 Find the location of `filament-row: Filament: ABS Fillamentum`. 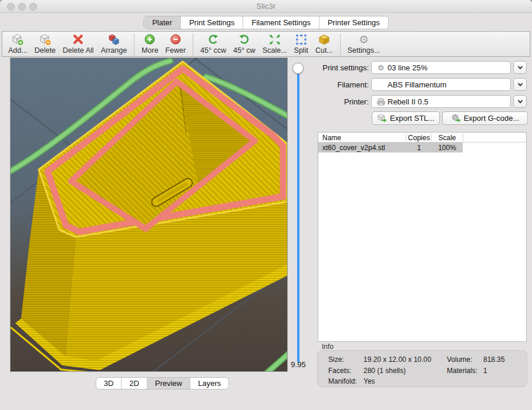

filament-row: Filament: ABS Fillamentum is located at coordinates (423, 84).